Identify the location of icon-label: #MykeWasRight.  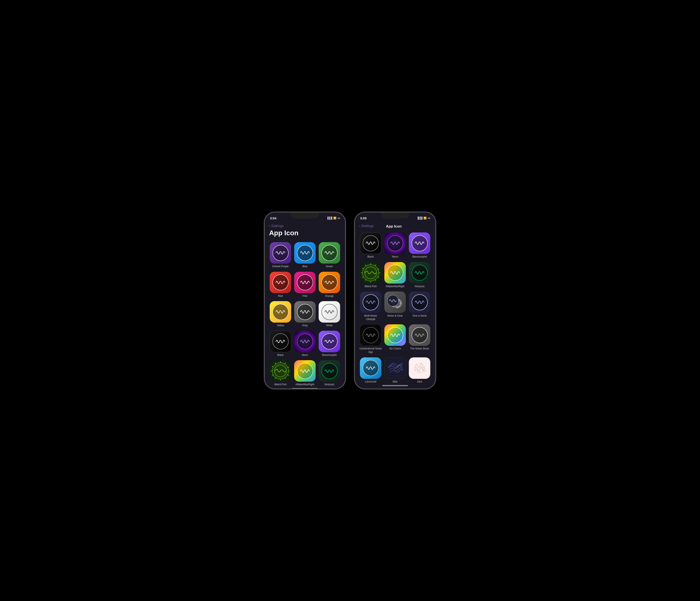
(395, 287).